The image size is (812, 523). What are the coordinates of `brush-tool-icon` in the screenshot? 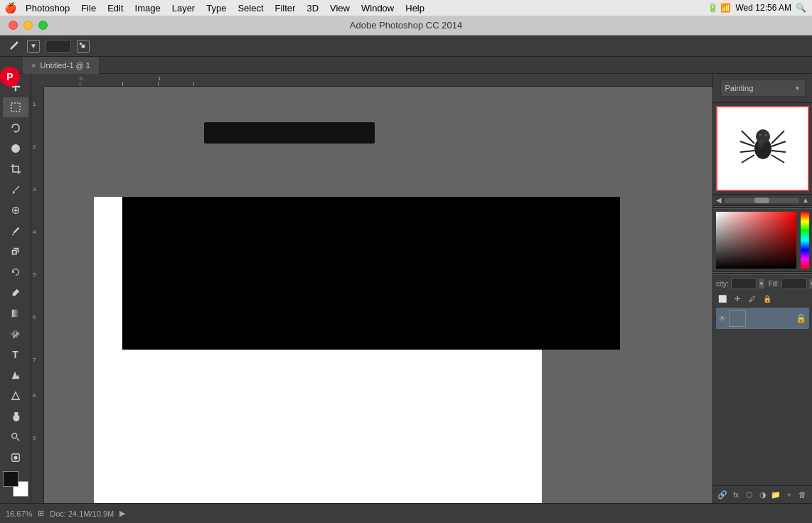 It's located at (14, 46).